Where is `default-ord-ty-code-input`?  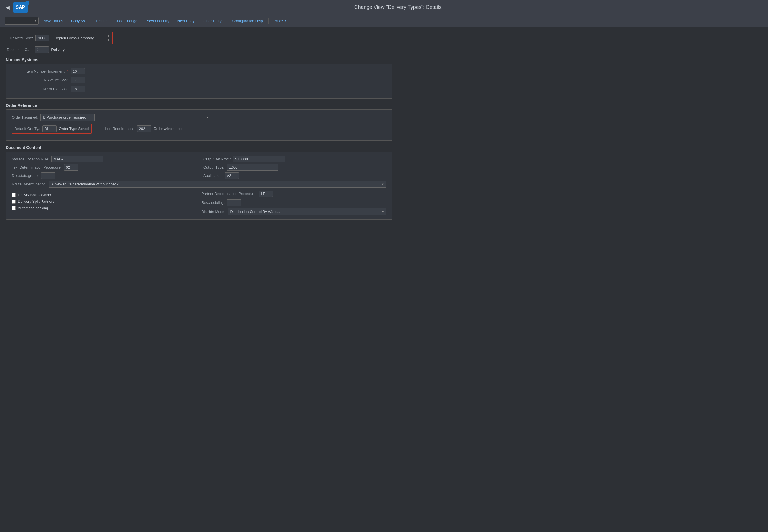
default-ord-ty-code-input is located at coordinates (49, 129).